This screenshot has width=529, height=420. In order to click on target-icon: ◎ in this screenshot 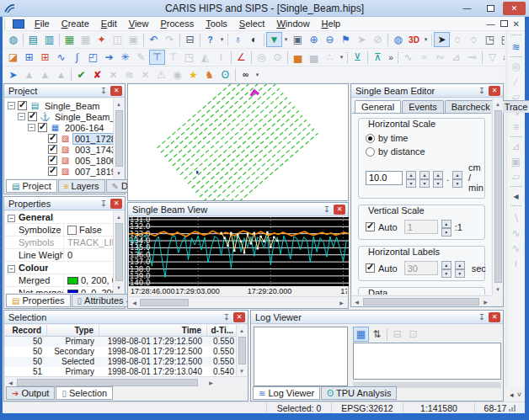, I will do `click(516, 66)`.